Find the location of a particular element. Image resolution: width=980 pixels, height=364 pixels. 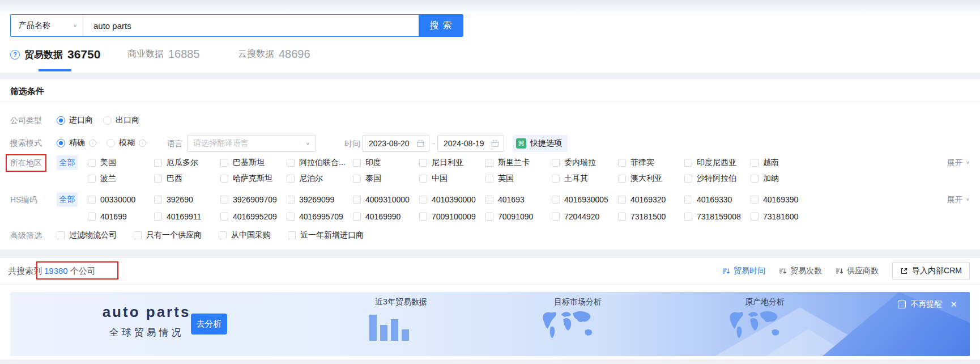

hs-checkbox-item: 40169990 is located at coordinates (386, 217).